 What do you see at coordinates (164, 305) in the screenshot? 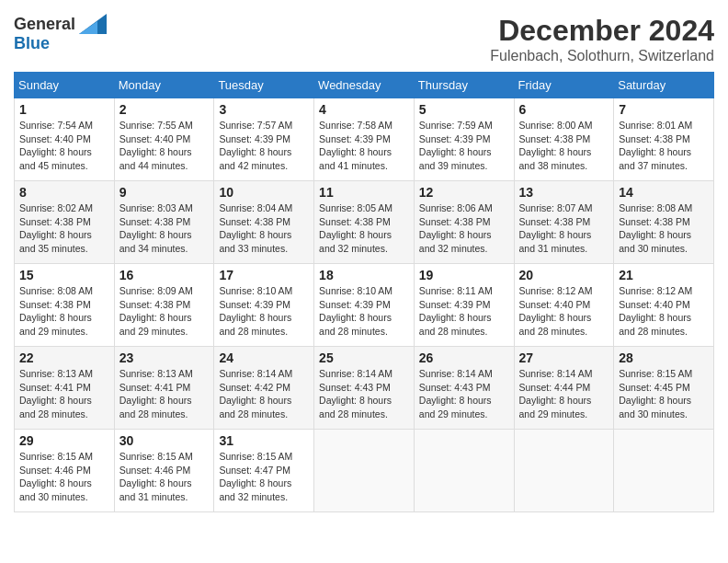
I see `calendar-cell: 16 Sunrise: 8:09 AM Sunset: 4:38 PM Dayl…` at bounding box center [164, 305].